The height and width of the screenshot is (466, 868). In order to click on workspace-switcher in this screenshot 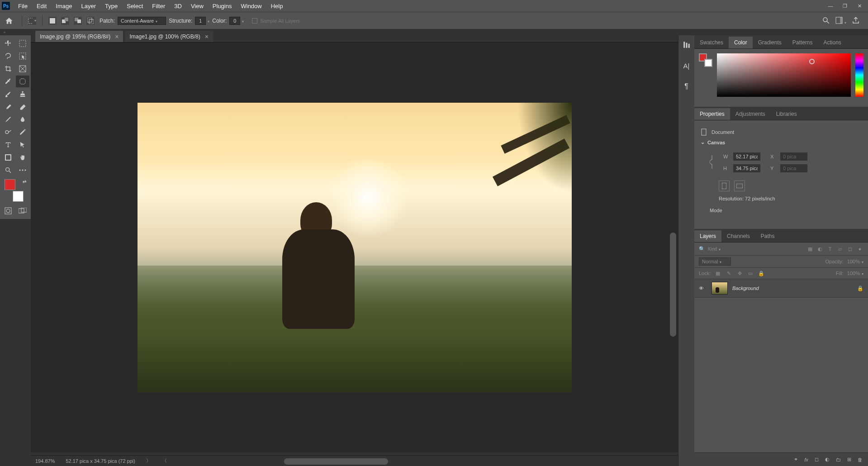, I will do `click(841, 21)`.